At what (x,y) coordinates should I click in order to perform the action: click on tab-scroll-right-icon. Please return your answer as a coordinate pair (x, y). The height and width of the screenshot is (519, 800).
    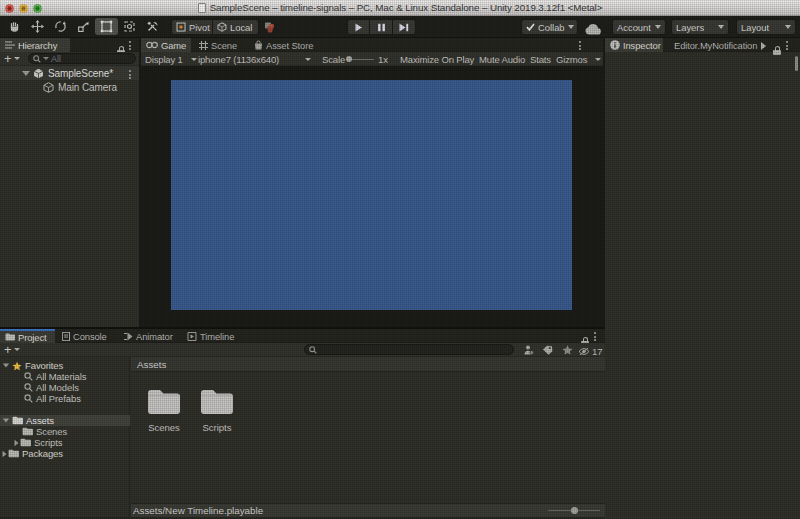
    Looking at the image, I should click on (764, 46).